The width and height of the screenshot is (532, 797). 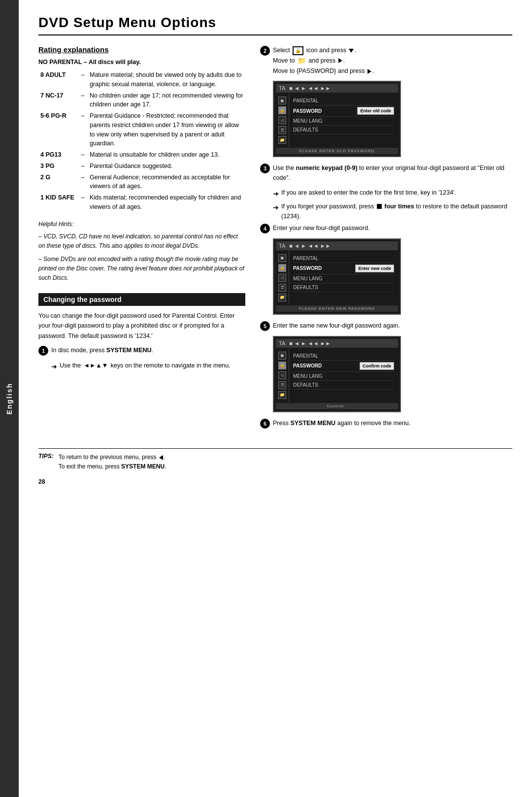 I want to click on dvd-menu-menulang-3: MENU LANG, so click(x=344, y=376).